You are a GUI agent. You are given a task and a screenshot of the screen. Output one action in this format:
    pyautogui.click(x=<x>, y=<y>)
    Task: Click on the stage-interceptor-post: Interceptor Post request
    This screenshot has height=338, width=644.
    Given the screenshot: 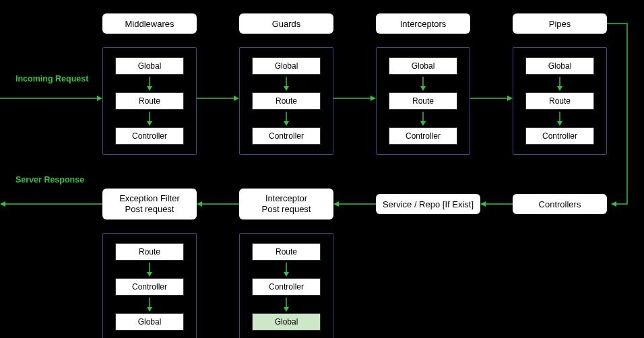 What is the action you would take?
    pyautogui.click(x=286, y=204)
    